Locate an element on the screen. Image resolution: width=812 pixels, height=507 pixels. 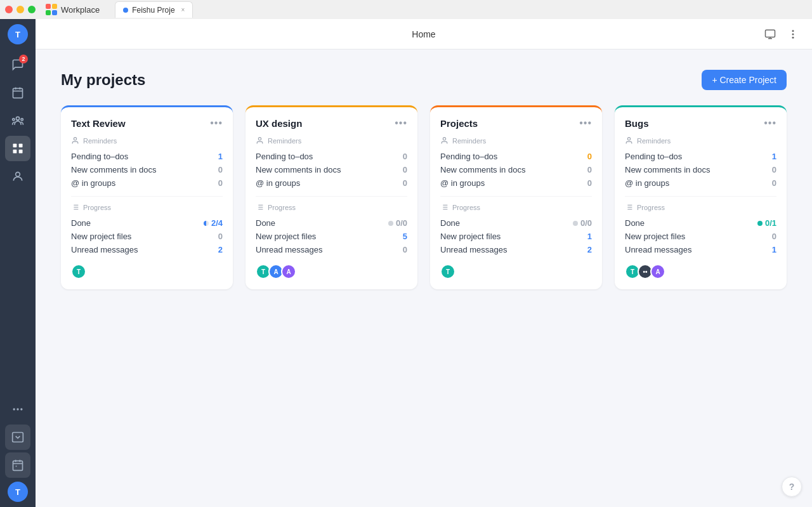
sidebar-item-more is located at coordinates (18, 409).